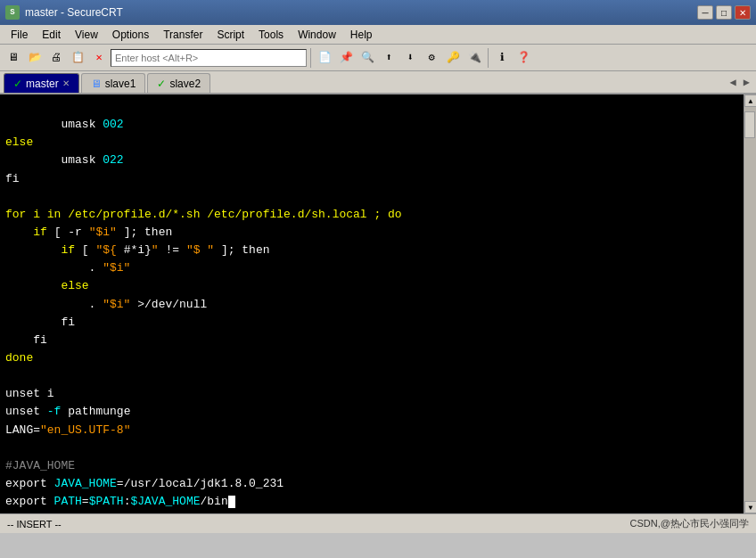 Image resolution: width=756 pixels, height=558 pixels. What do you see at coordinates (410, 57) in the screenshot?
I see `download-icon: ⬇` at bounding box center [410, 57].